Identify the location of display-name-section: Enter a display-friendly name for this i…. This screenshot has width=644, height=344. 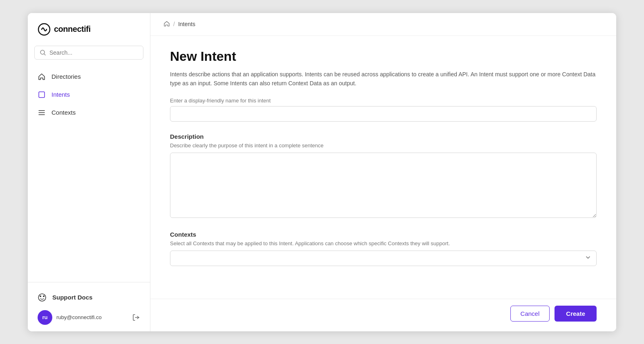
(383, 109).